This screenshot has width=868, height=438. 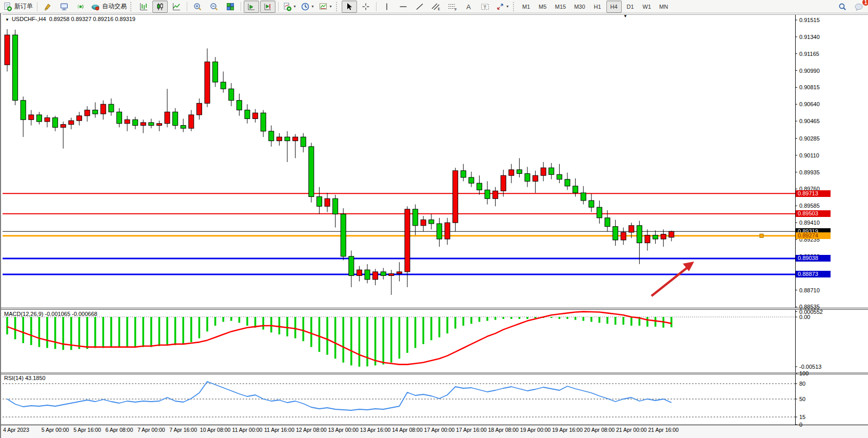 What do you see at coordinates (664, 7) in the screenshot?
I see `timeframe-mn-button: MN` at bounding box center [664, 7].